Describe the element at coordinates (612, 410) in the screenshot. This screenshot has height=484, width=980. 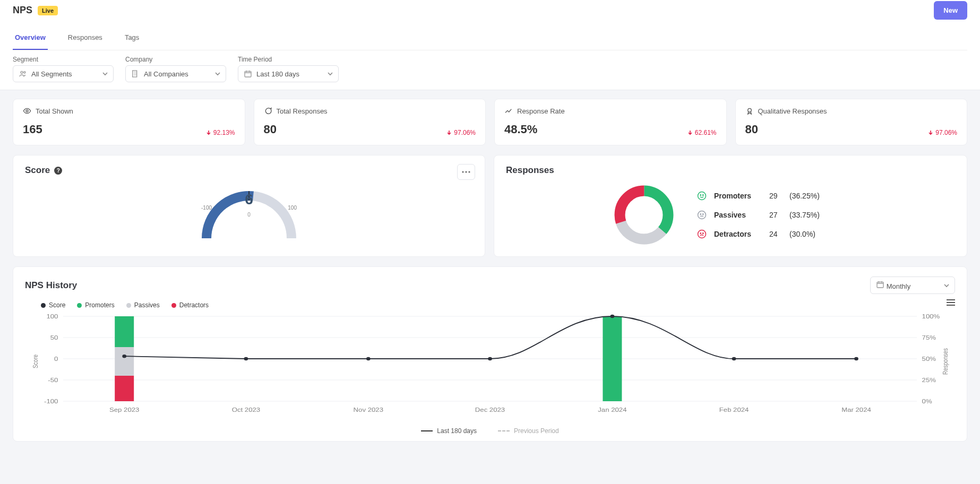
I see `svg-text: Jan 2024` at that location.